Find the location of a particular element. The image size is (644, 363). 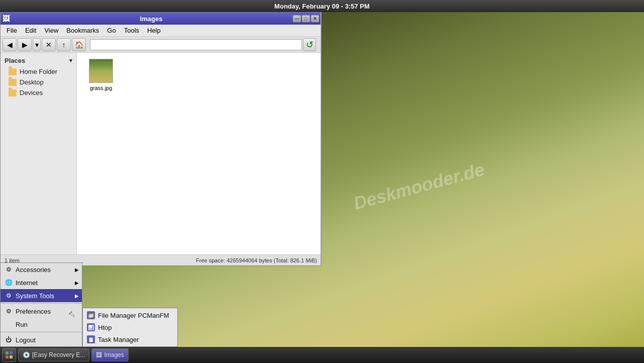

menu-item-system-tools: ⚙ System Tools ▶ is located at coordinates (41, 296).